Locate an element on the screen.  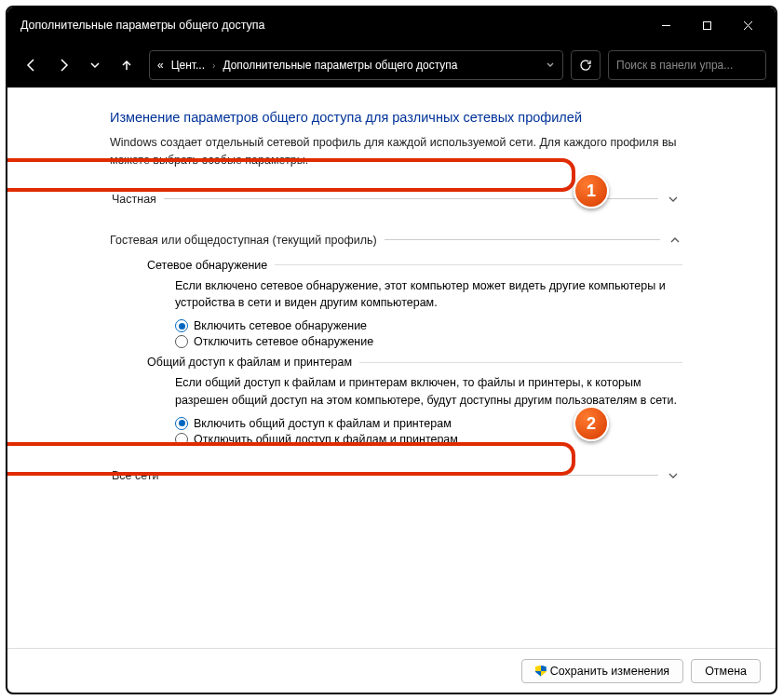
chevron-right-icon: › is located at coordinates (214, 65).